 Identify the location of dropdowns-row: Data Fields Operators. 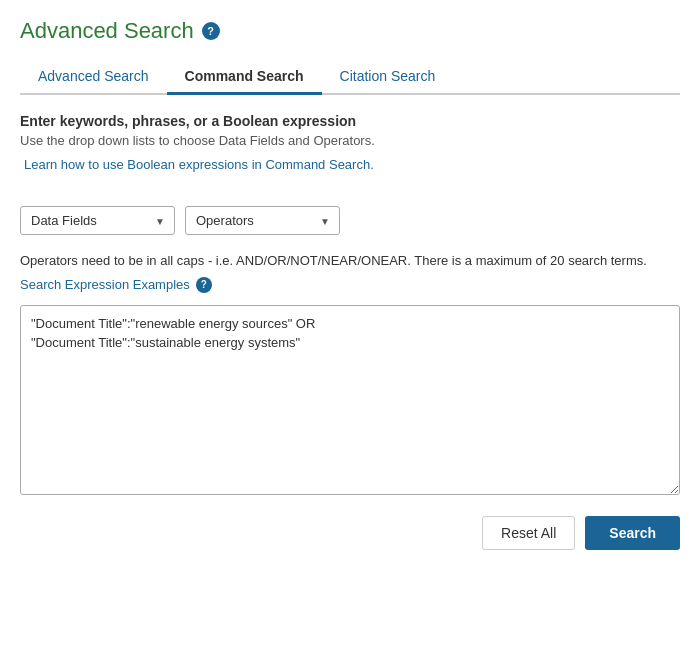
(350, 220).